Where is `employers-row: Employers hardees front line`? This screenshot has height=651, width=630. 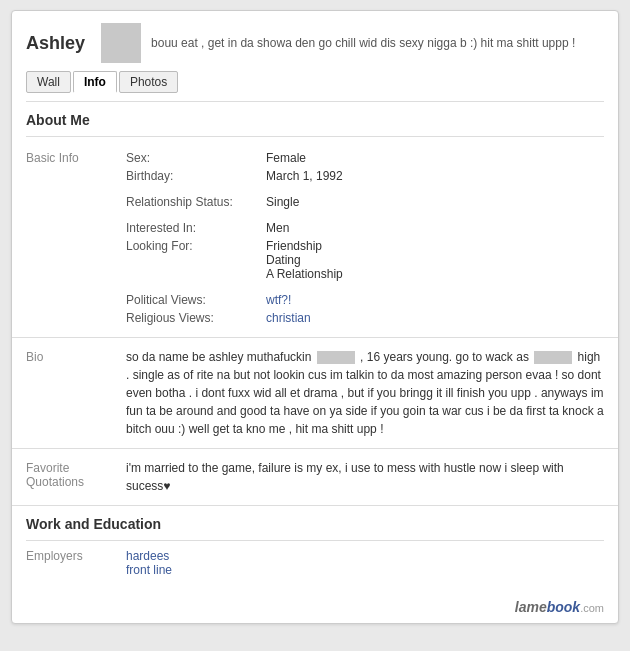
employers-row: Employers hardees front line is located at coordinates (315, 563).